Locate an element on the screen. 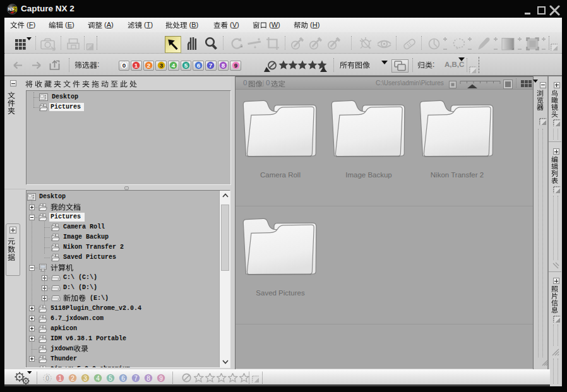  svg-text: 2 is located at coordinates (73, 379).